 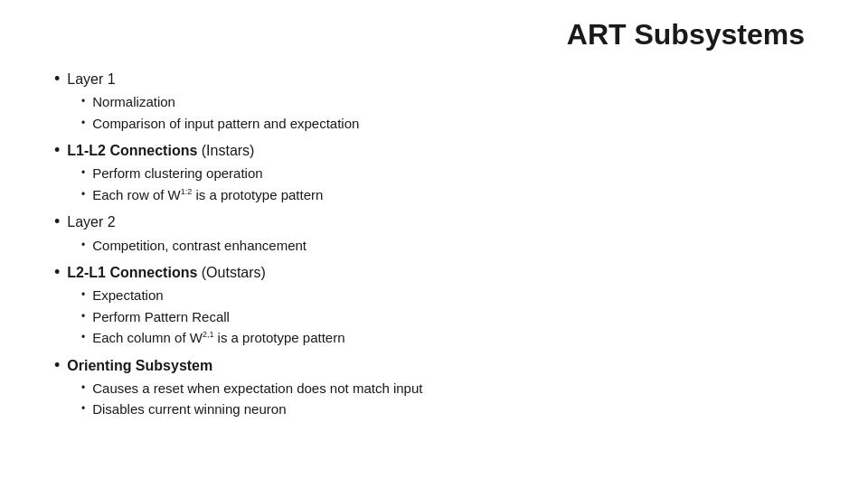 What do you see at coordinates (448, 296) in the screenshot?
I see `list-item: • Expectation` at bounding box center [448, 296].